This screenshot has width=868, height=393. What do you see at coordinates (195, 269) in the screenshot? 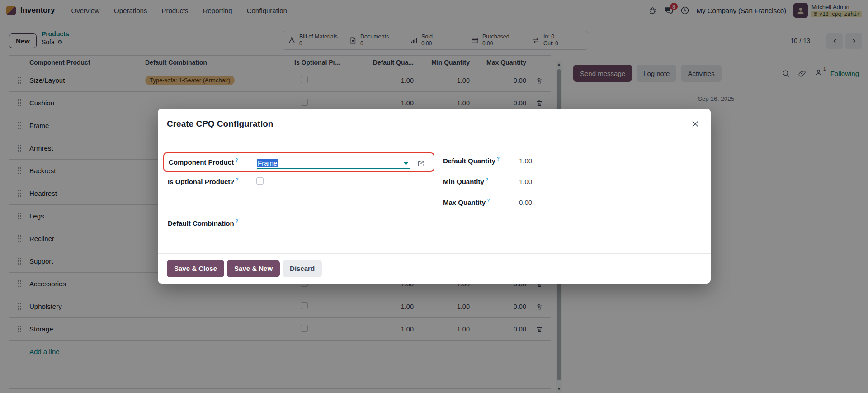
I see `save-close-button: Save & Close` at bounding box center [195, 269].